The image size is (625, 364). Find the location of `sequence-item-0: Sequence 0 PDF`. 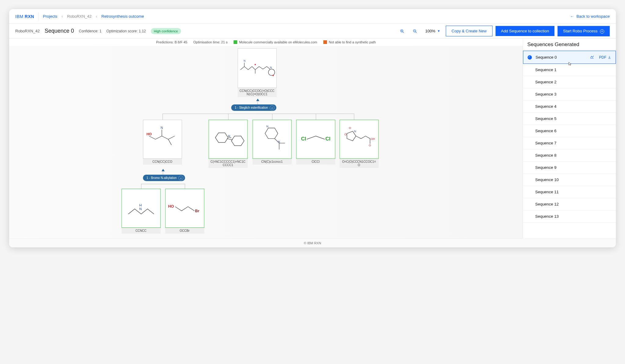

sequence-item-0: Sequence 0 PDF is located at coordinates (569, 57).